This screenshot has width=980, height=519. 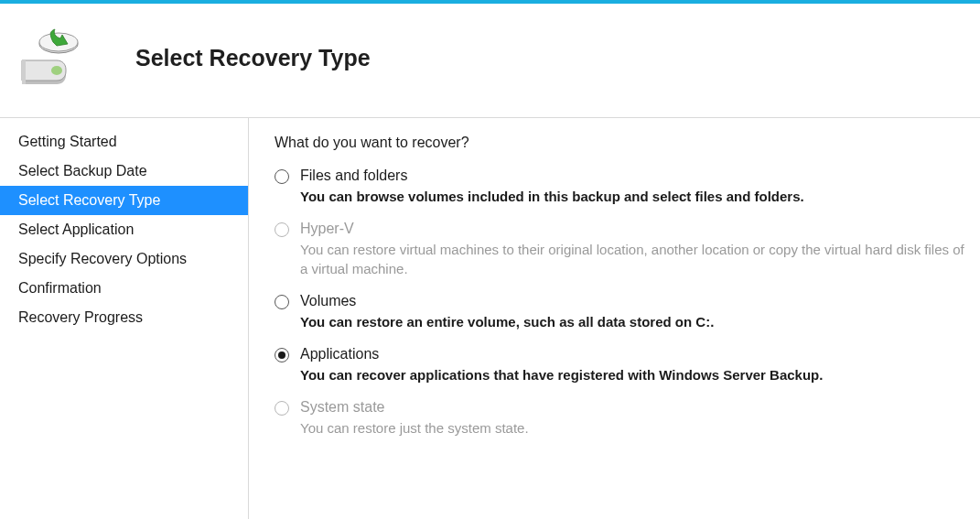 I want to click on wizard-step-specify-recovery-options: Specify Recovery Options, so click(x=124, y=259).